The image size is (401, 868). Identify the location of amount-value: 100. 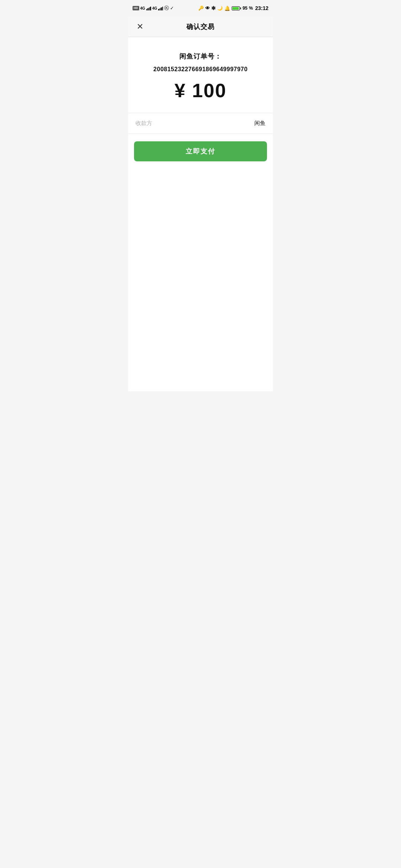
(209, 91).